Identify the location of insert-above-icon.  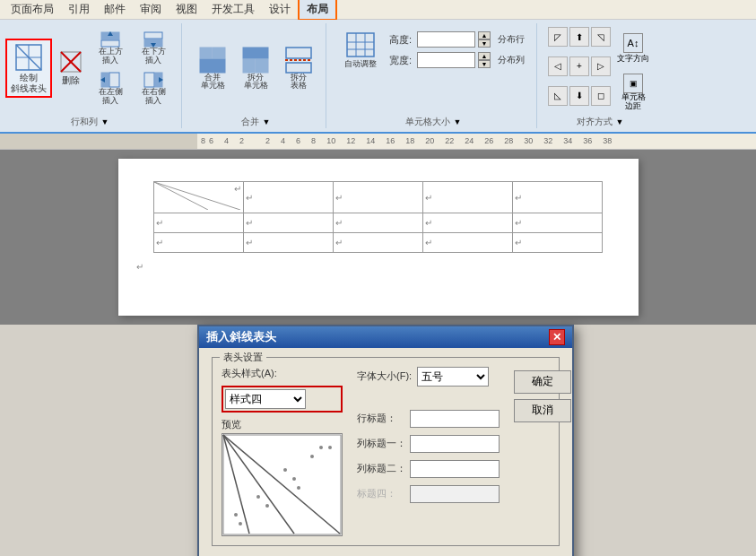
(110, 39).